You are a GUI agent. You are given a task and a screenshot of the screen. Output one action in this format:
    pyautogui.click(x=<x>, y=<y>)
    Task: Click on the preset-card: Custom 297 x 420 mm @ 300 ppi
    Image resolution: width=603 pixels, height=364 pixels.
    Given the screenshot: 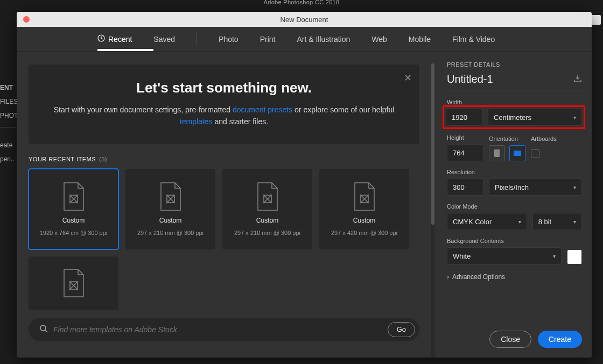 What is the action you would take?
    pyautogui.click(x=364, y=209)
    